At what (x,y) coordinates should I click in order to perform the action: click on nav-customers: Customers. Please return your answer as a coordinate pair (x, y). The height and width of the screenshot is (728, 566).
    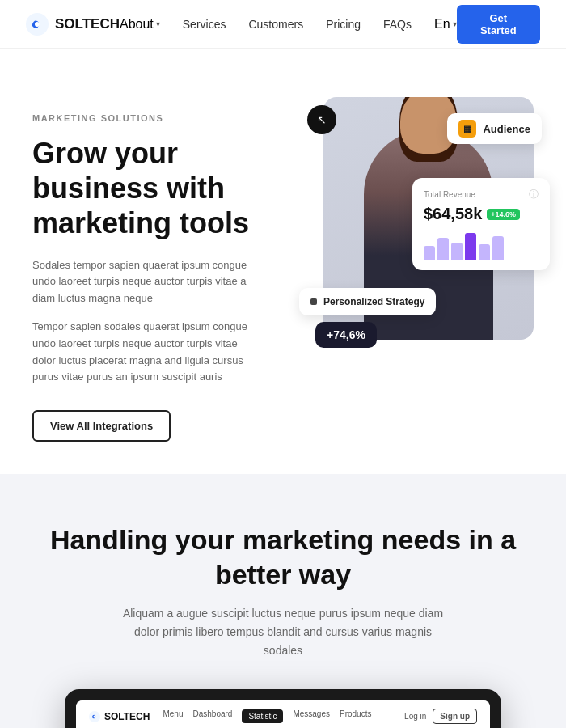
    Looking at the image, I should click on (276, 24).